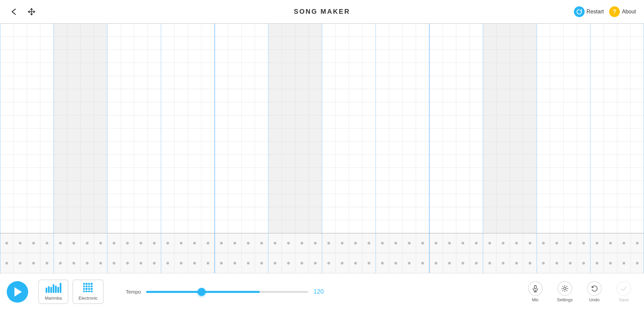 This screenshot has height=310, width=644. What do you see at coordinates (535, 292) in the screenshot?
I see `mic-button: Mic` at bounding box center [535, 292].